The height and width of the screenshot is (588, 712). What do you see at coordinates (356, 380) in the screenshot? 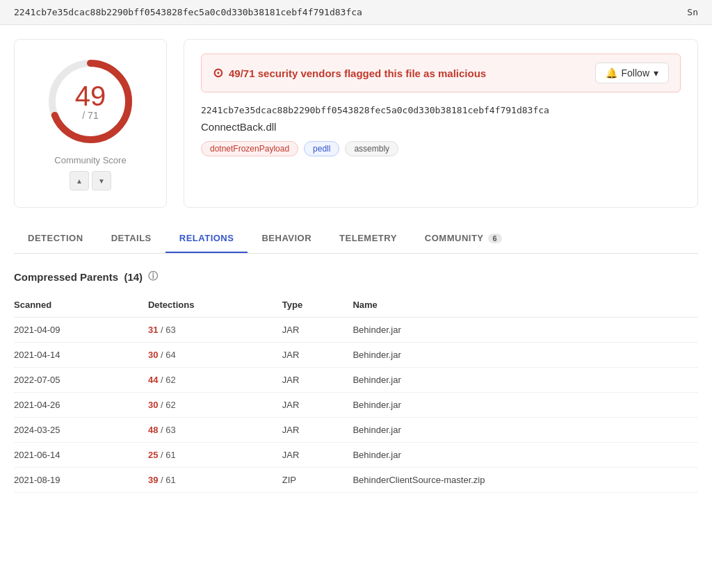
I see `table-row: 2022-07-05 44 / 62 JAR Behinder.jar` at bounding box center [356, 380].